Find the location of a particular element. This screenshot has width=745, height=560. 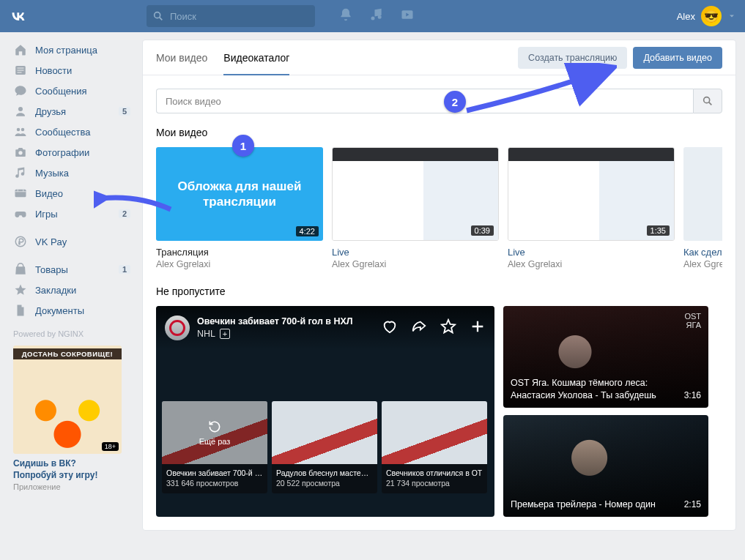

chevron-down-icon is located at coordinates (732, 16).